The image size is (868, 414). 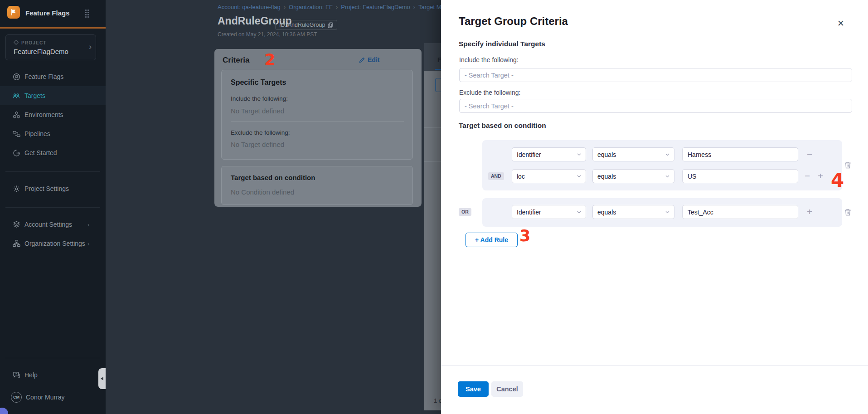 What do you see at coordinates (53, 115) in the screenshot?
I see `sidebar-item-environments: Environments` at bounding box center [53, 115].